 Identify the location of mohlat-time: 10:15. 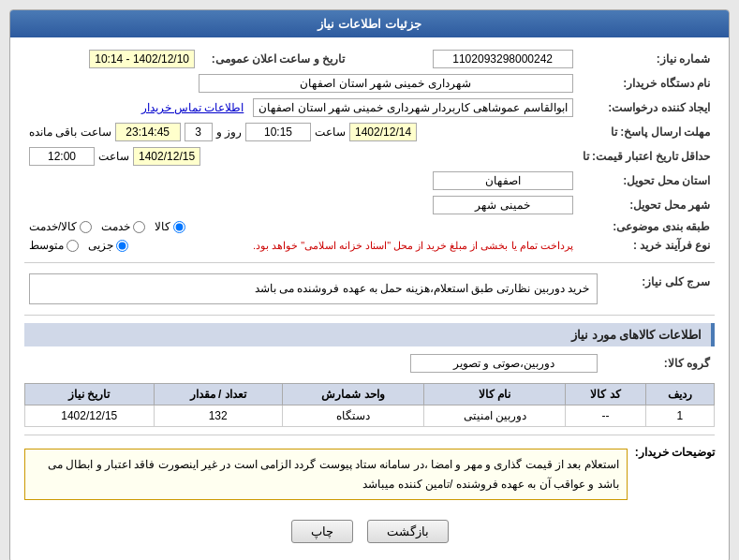
(278, 132).